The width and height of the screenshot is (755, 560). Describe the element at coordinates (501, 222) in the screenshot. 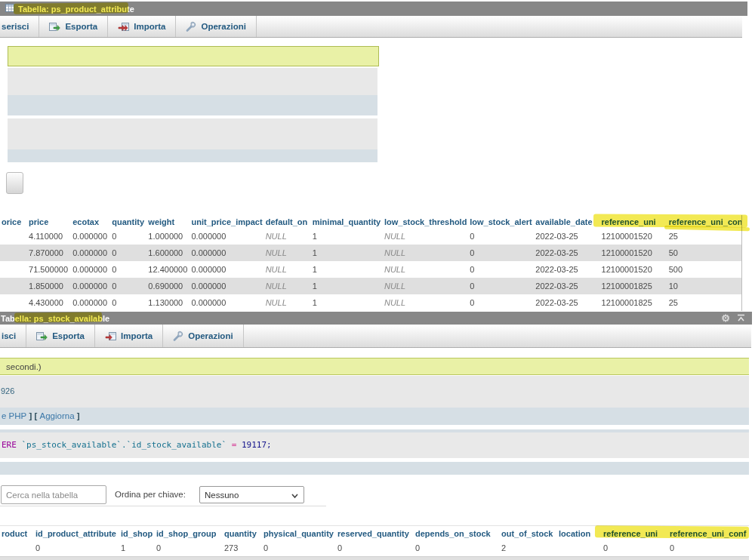

I see `column-header-low_stock_alert: low_stock_alert` at that location.